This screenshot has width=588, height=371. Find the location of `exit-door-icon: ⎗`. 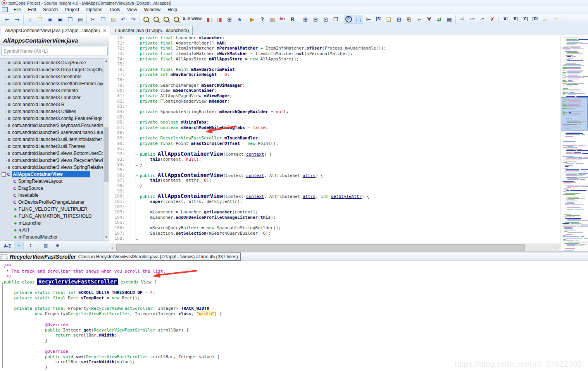

exit-door-icon: ⎗ is located at coordinates (409, 19).